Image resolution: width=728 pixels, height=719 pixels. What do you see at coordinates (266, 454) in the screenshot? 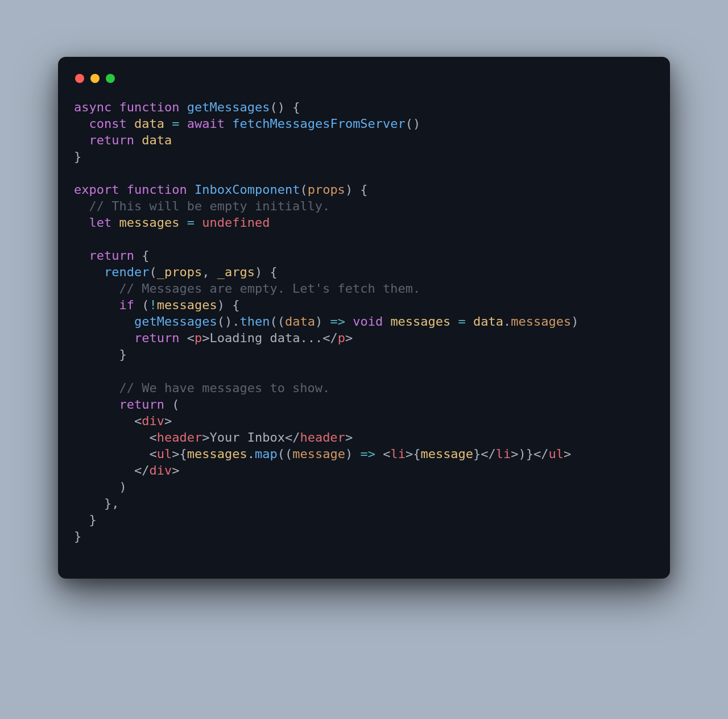
I see `code-token: map` at bounding box center [266, 454].